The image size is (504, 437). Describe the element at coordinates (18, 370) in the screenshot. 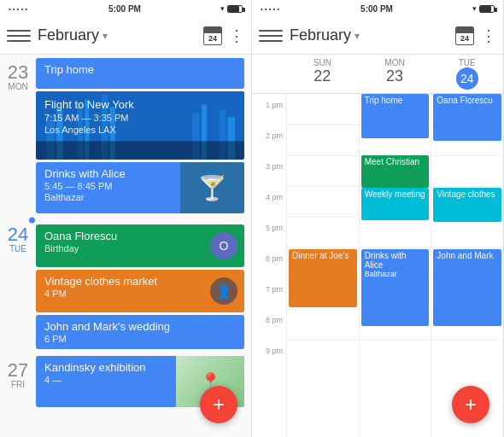

I see `day-num-27: 27` at that location.